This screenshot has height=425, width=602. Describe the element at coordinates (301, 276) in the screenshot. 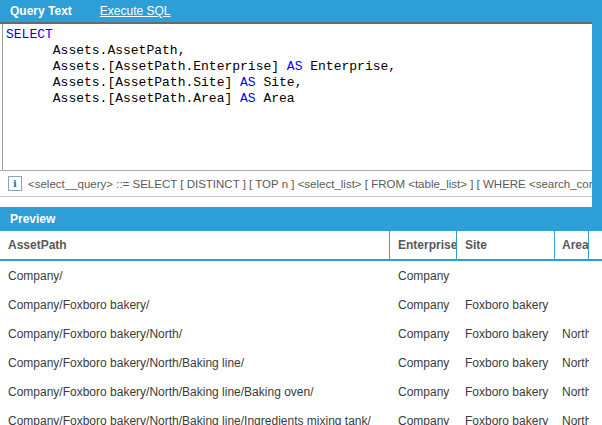

I see `table-row: Company/Company` at that location.